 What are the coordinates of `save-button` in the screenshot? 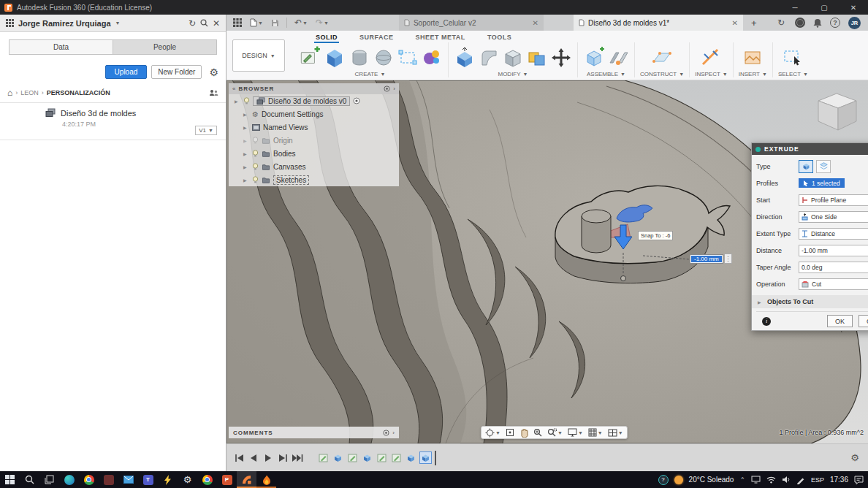 It's located at (275, 23).